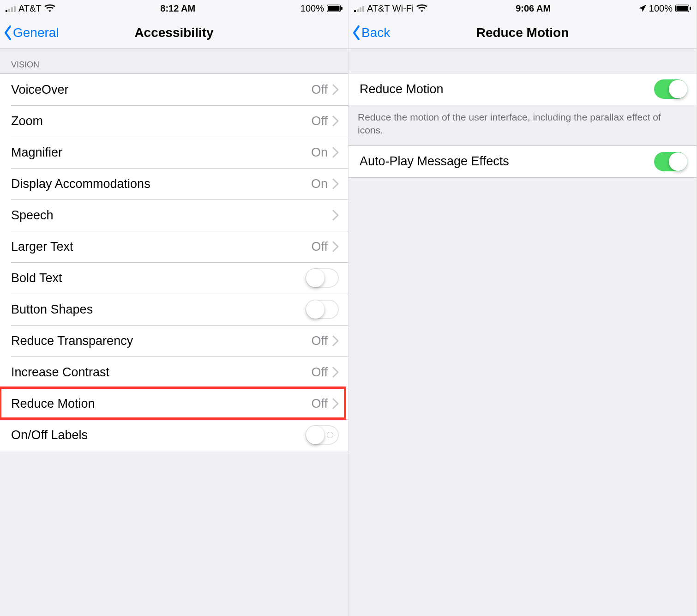  I want to click on setting-row-larger-text: Larger TextOff, so click(174, 247).